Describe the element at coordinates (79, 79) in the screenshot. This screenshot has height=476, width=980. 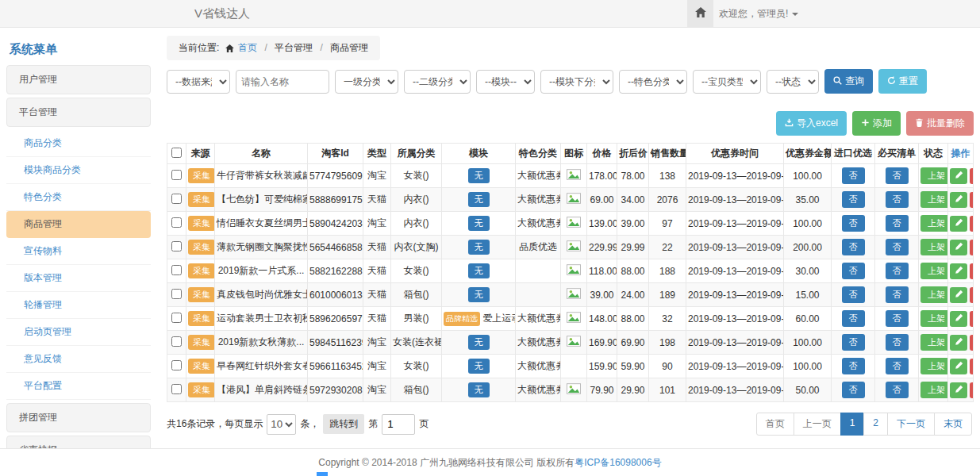
I see `sidebar-item-user-mgmt: 用户管理` at that location.